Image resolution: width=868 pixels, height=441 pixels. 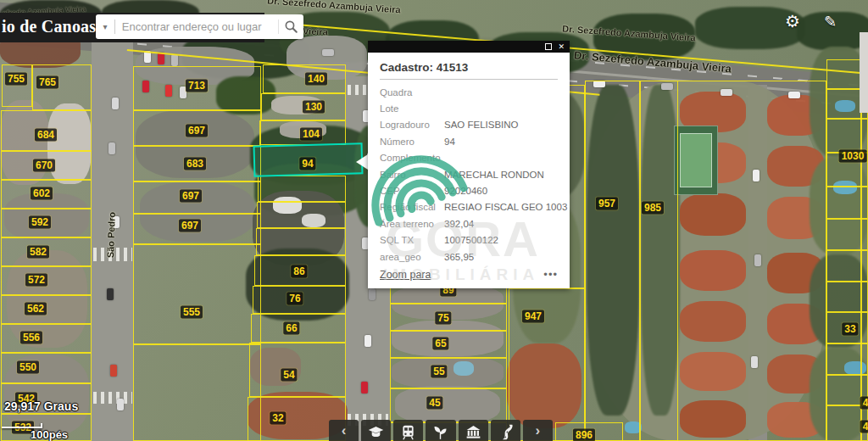 What do you see at coordinates (278, 419) in the screenshot?
I see `parcel-label-32: 32` at bounding box center [278, 419].